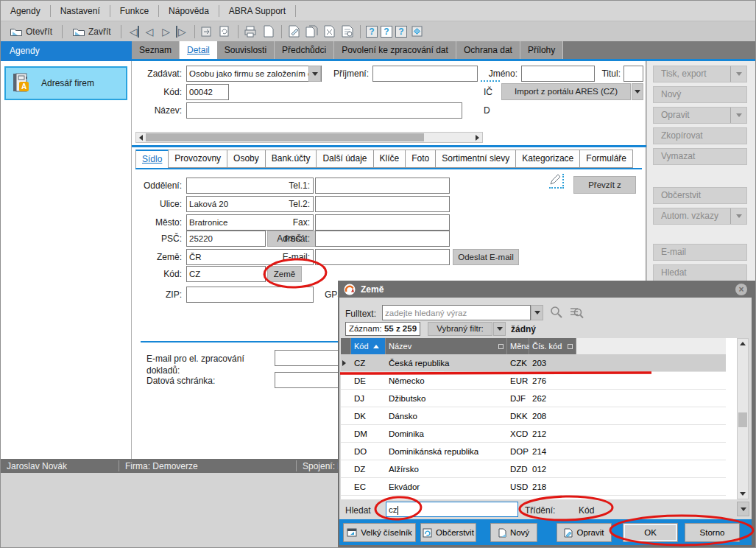  I want to click on vertical-scrollbar, so click(743, 418).